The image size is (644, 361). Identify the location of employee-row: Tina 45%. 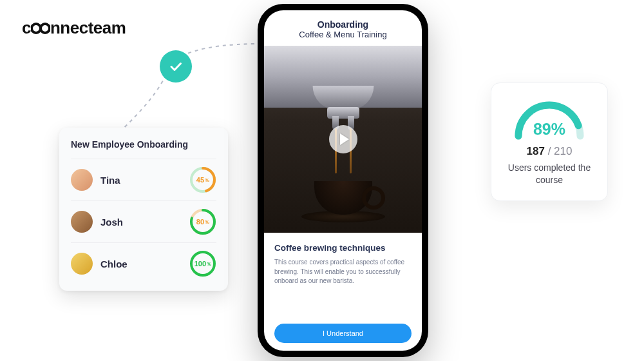
(144, 179).